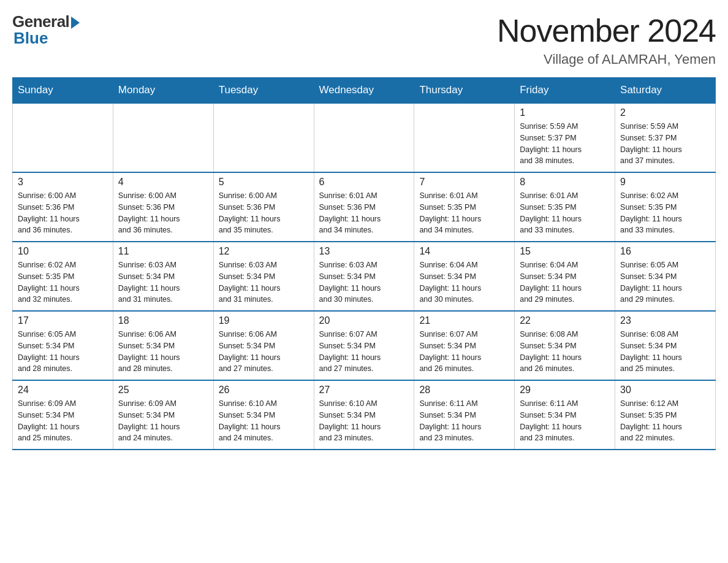 The height and width of the screenshot is (563, 728). I want to click on day-number: 23, so click(665, 321).